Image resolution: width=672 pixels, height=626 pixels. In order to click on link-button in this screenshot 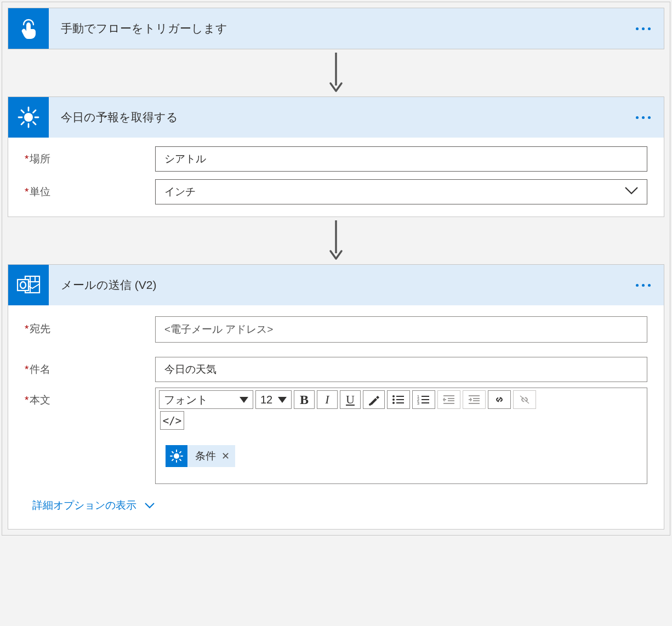, I will do `click(499, 400)`.